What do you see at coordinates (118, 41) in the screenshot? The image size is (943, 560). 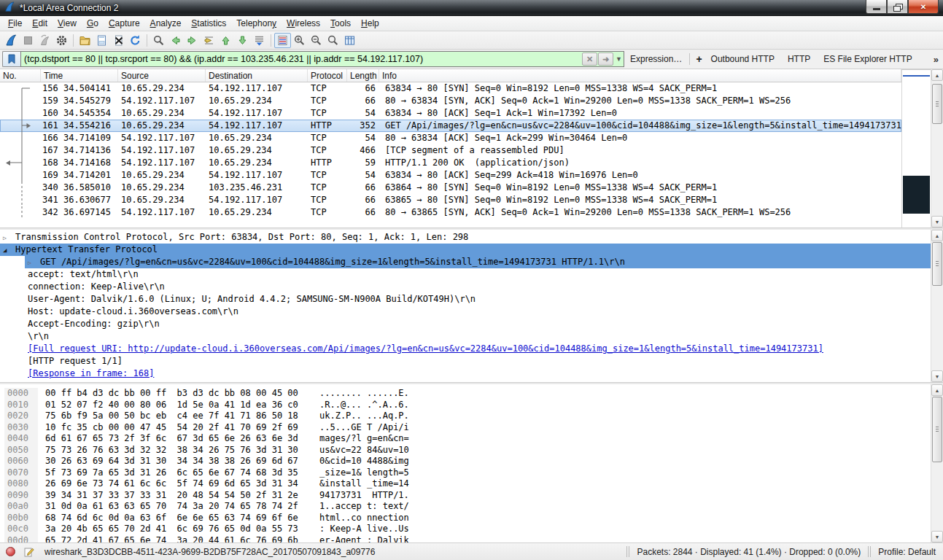 I see `close-file-button` at bounding box center [118, 41].